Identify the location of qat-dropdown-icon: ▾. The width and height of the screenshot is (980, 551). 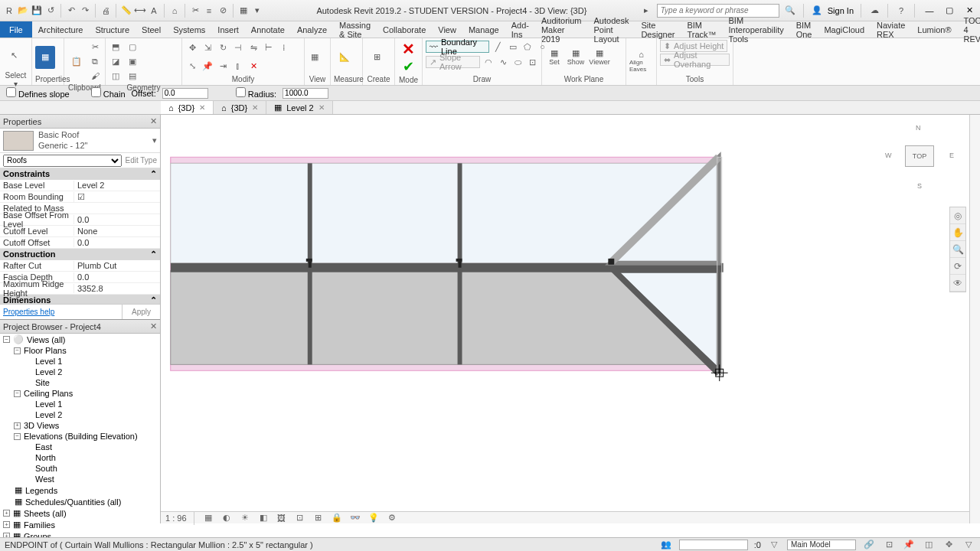
(257, 11).